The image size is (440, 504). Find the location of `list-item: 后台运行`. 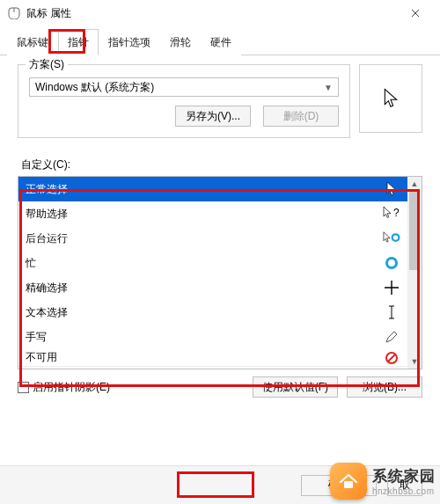

list-item: 后台运行 is located at coordinates (213, 238).